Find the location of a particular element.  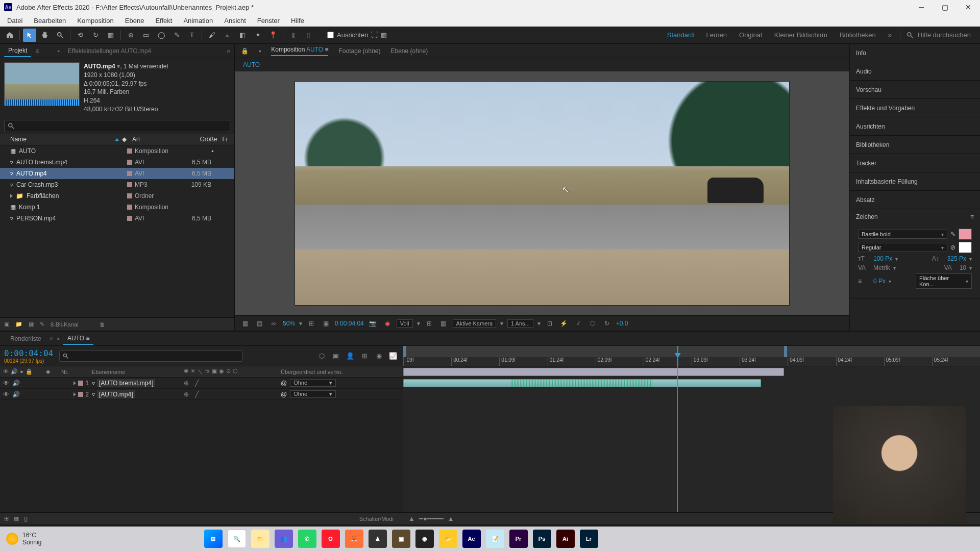

switch-col-4-icon: fx is located at coordinates (207, 371).